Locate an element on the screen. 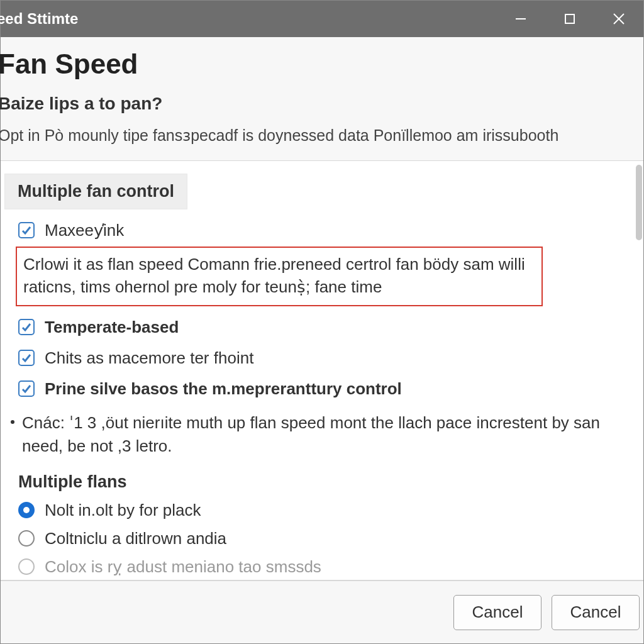  option-label: Maxeey̕ink is located at coordinates (84, 230).